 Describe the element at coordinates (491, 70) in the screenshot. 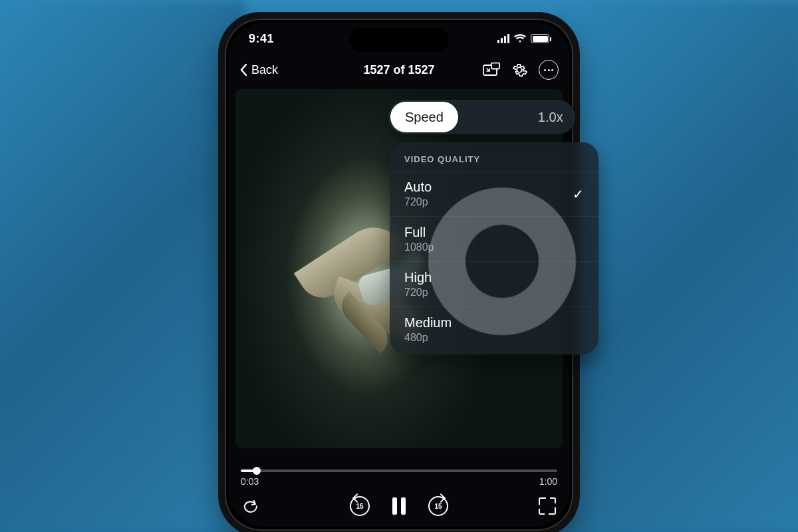

I see `pip-icon` at that location.